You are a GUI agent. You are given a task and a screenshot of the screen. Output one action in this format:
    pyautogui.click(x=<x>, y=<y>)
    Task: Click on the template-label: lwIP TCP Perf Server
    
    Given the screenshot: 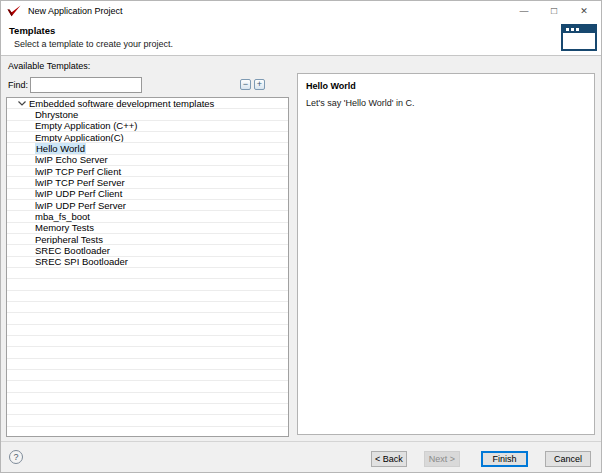 What is the action you would take?
    pyautogui.click(x=80, y=182)
    